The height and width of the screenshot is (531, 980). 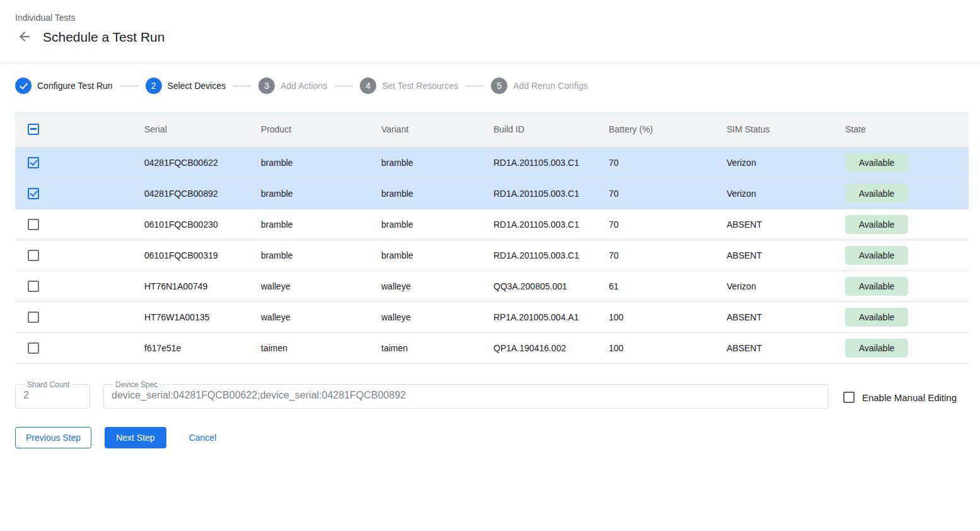 I want to click on column-header-sim-status: SIM Status, so click(x=786, y=129).